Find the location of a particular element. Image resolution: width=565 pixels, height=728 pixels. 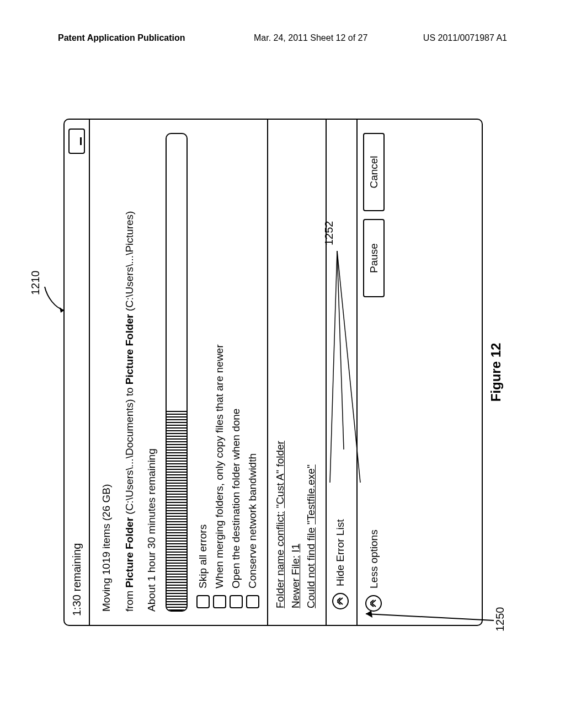

less-options-toggle: Less options is located at coordinates (374, 570).